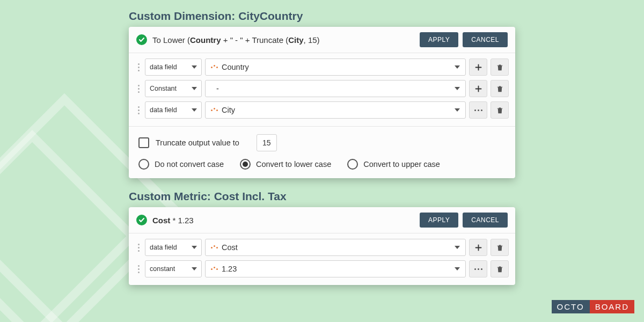 The width and height of the screenshot is (644, 322). Describe the element at coordinates (267, 143) in the screenshot. I see `truncate-value-input` at that location.